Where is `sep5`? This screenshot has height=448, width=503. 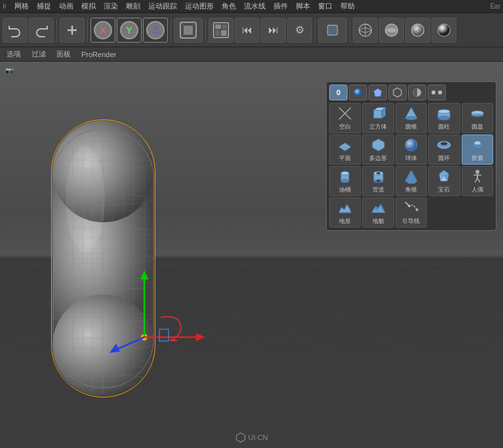 sep5 is located at coordinates (315, 30).